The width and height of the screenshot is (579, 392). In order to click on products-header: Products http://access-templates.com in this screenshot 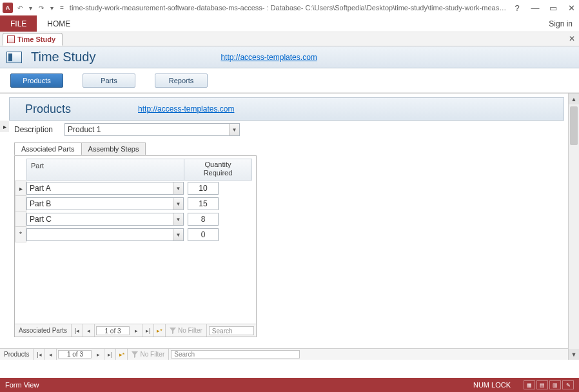, I will do `click(286, 109)`.